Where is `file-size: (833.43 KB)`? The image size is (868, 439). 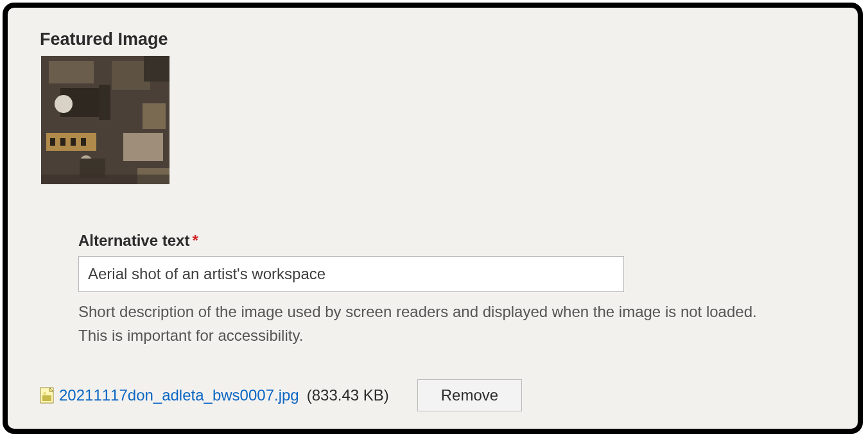 file-size: (833.43 KB) is located at coordinates (348, 395).